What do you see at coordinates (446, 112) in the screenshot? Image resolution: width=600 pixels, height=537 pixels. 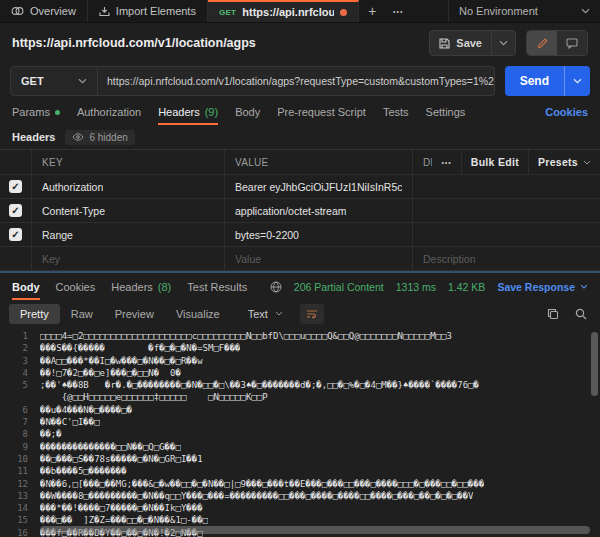 I see `tab-settings: Settings` at bounding box center [446, 112].